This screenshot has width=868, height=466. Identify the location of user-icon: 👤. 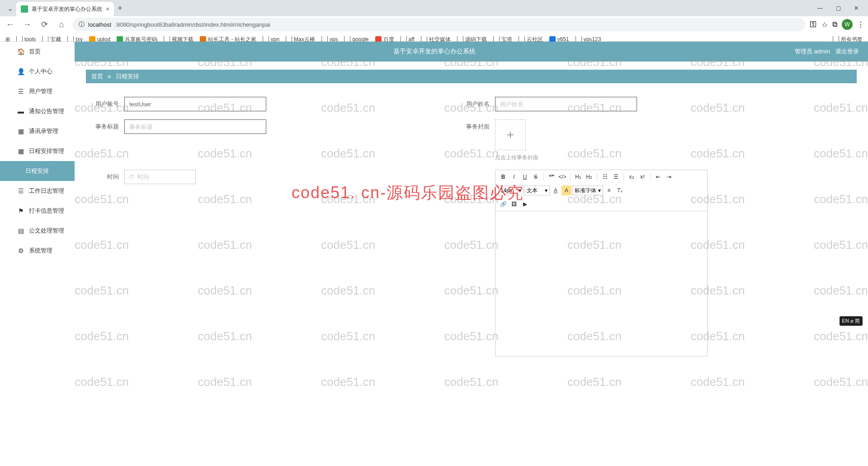
(21, 71).